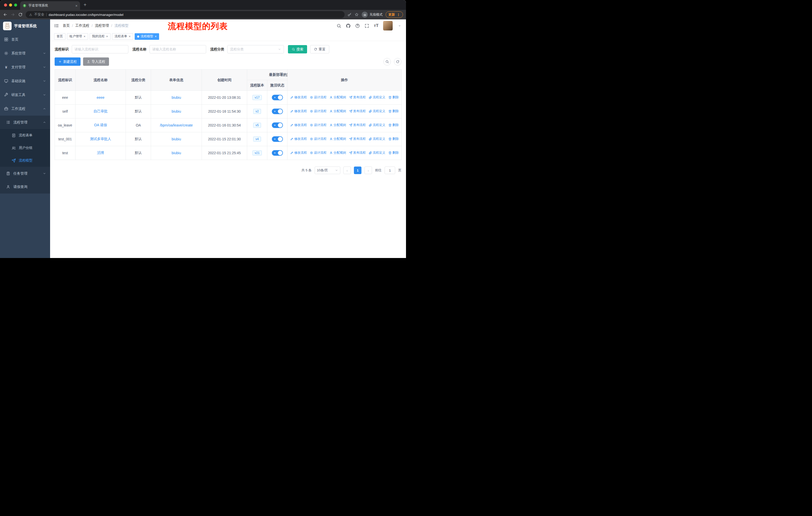 Image resolution: width=812 pixels, height=516 pixels. What do you see at coordinates (20, 15) in the screenshot?
I see `reload-icon` at bounding box center [20, 15].